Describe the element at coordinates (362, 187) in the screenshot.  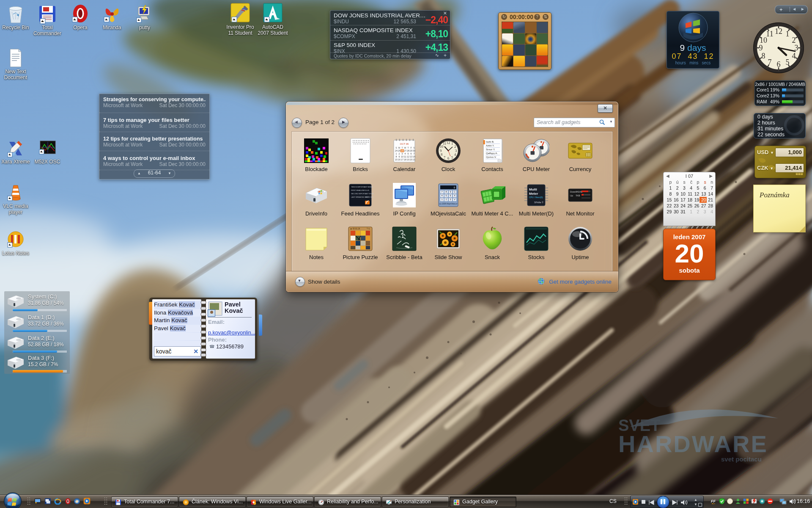
I see `svg-text: THIS IS IMPORTANT NEWS TODAY` at that location.